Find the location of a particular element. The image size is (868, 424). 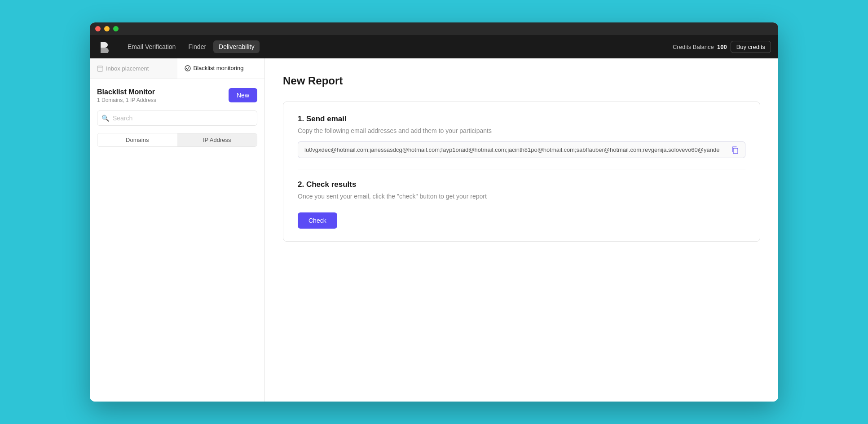

maximize-btn is located at coordinates (116, 29).